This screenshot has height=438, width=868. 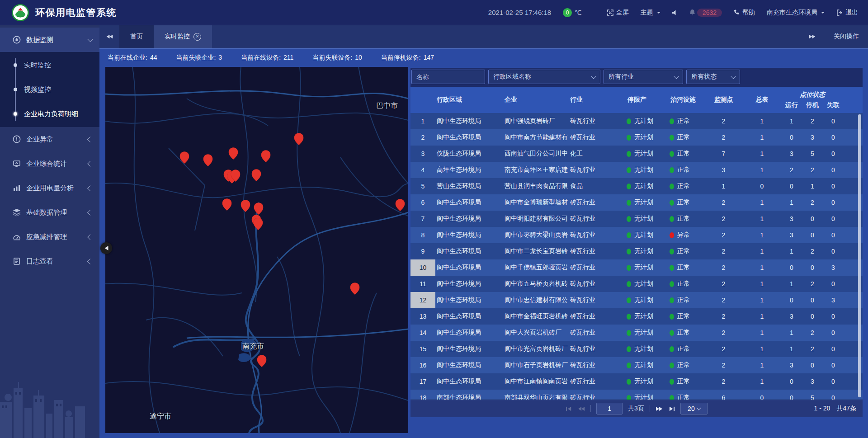 What do you see at coordinates (536, 333) in the screenshot?
I see `cell-enterprise: 阆中大兴页岩机砖厂` at bounding box center [536, 333].